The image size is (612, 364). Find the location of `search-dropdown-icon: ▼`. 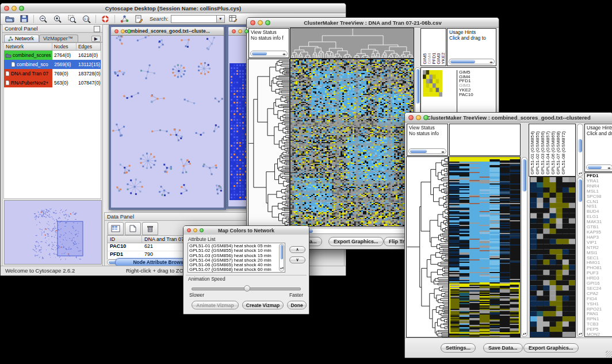

search-dropdown-icon: ▼ is located at coordinates (221, 19).